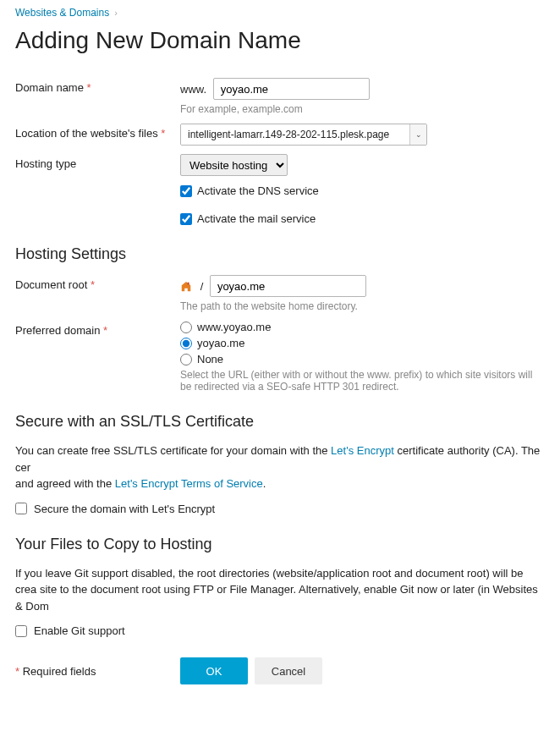  Describe the element at coordinates (186, 344) in the screenshot. I see `preferred-domain-root-radio` at that location.